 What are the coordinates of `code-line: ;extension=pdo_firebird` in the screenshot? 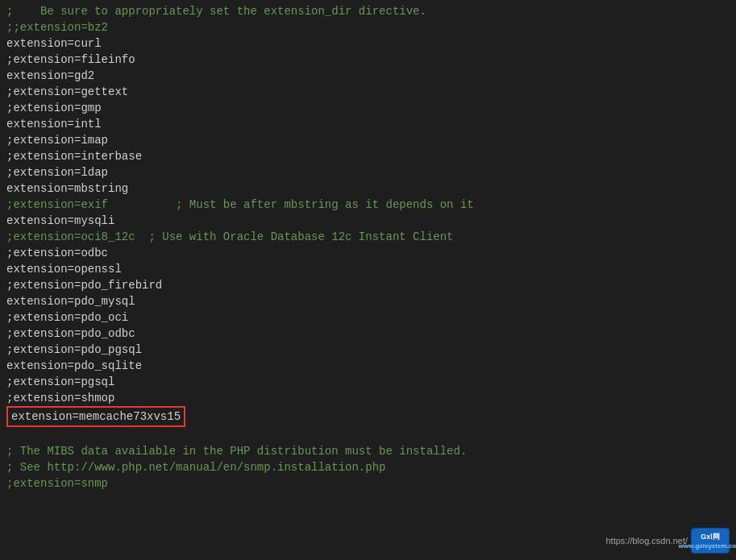 It's located at (368, 285).